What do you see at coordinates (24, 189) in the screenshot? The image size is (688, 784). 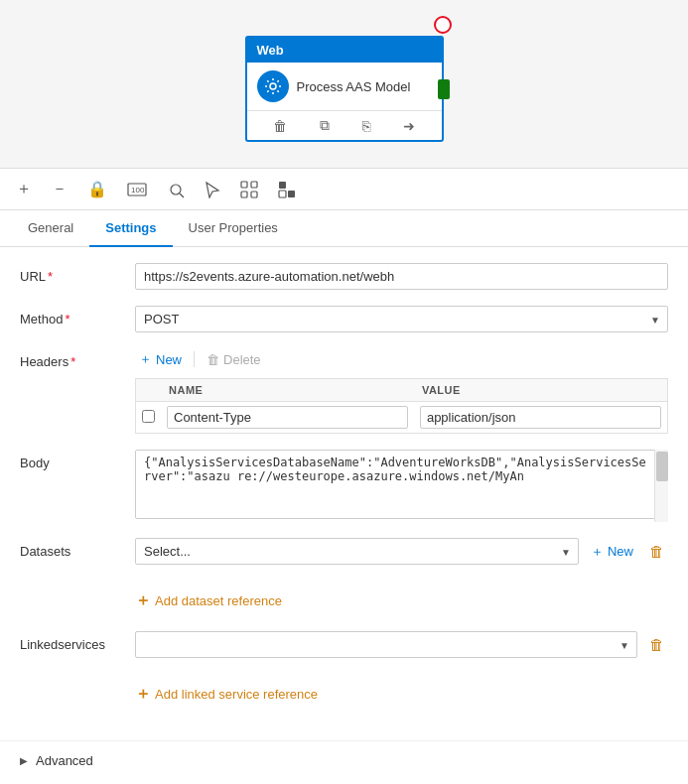 I see `add-button: ＋` at bounding box center [24, 189].